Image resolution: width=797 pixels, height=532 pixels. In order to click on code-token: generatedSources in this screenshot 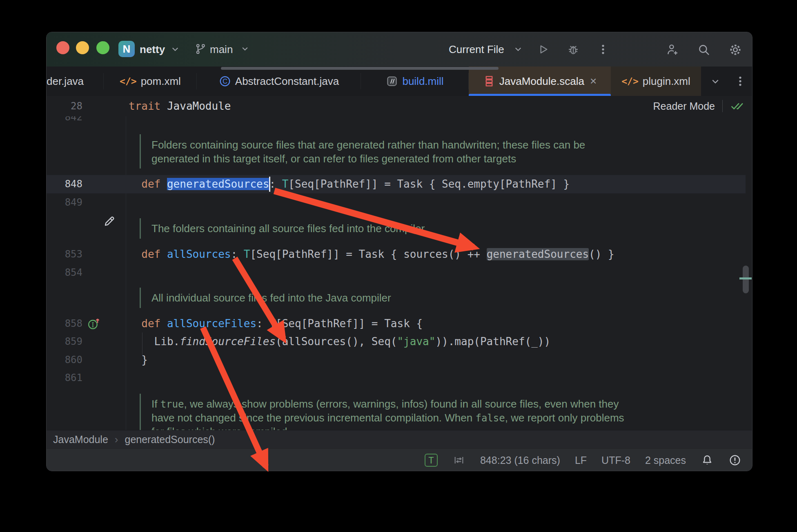, I will do `click(218, 184)`.